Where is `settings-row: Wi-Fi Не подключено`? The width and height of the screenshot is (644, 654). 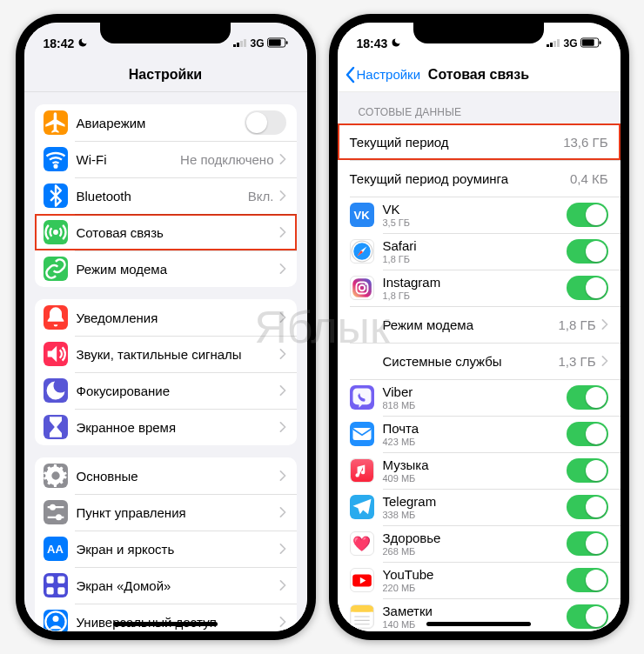 settings-row: Wi-Fi Не подключено is located at coordinates (165, 159).